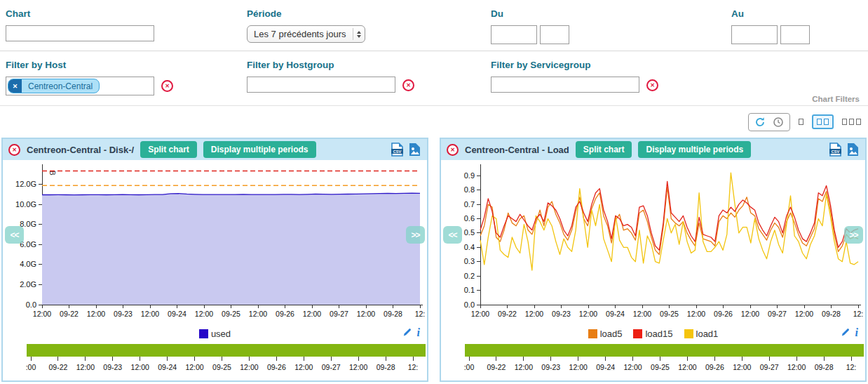 This screenshot has width=868, height=384. What do you see at coordinates (652, 86) in the screenshot?
I see `clear-servicegroup-filter-icon: ✕` at bounding box center [652, 86].